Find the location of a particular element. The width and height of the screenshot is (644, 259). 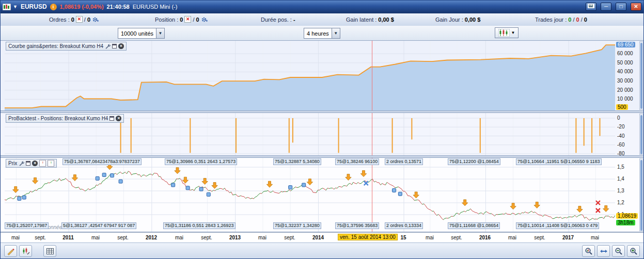

price-value: 1,08619 is located at coordinates (70, 7).